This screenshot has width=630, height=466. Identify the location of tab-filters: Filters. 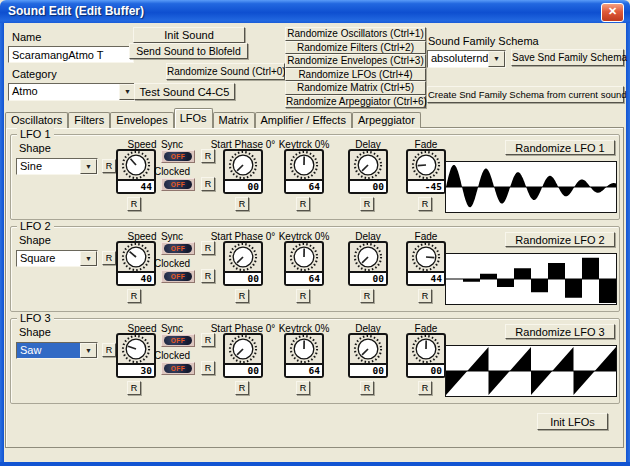
(89, 120).